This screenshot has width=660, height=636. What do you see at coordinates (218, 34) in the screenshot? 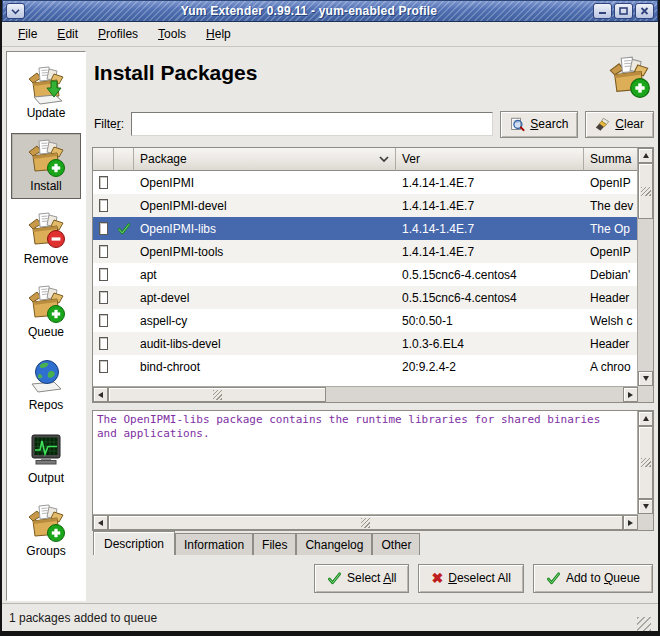
I see `menu-help: Help` at bounding box center [218, 34].